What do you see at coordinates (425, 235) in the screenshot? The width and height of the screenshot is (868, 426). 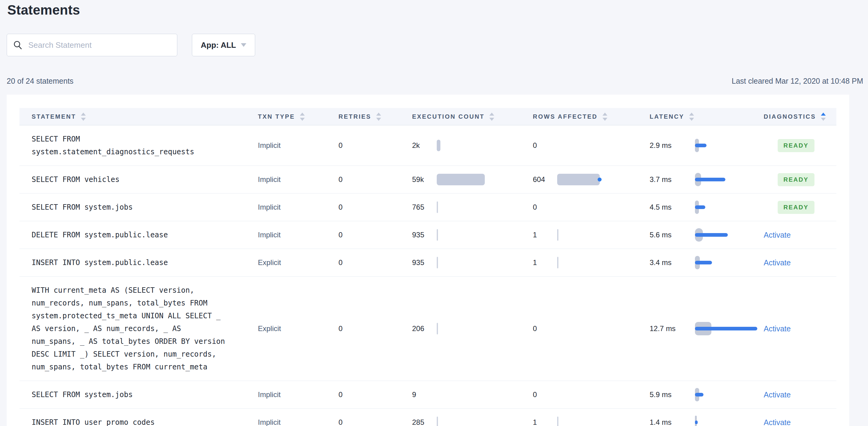 I see `execution-count-value: 935` at bounding box center [425, 235].